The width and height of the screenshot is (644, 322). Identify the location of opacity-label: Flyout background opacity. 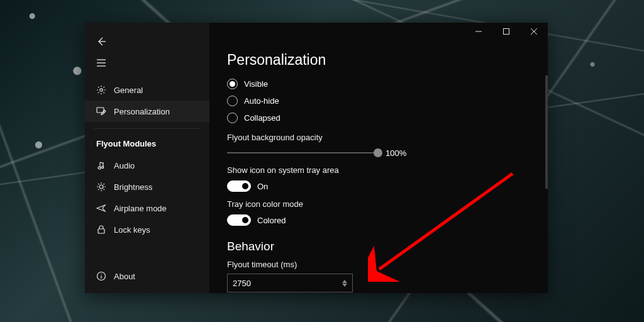
(377, 136).